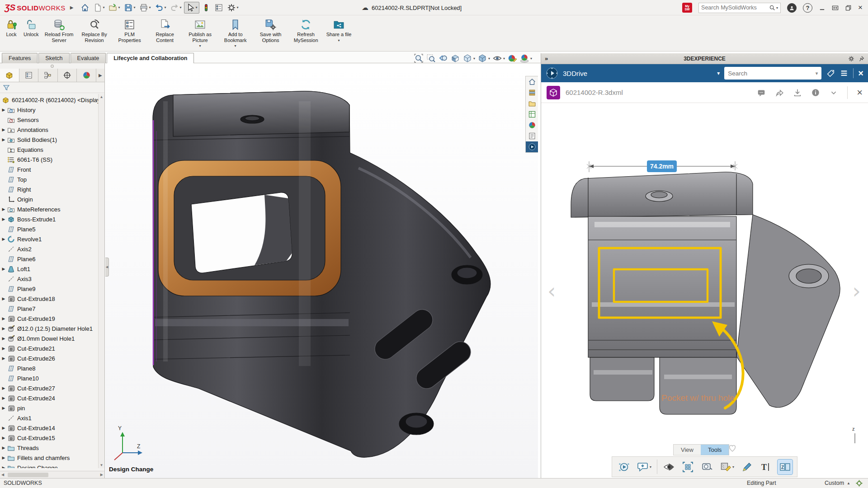 The image size is (868, 488). Describe the element at coordinates (732, 449) in the screenshot. I see `favorite-heart-icon` at that location.